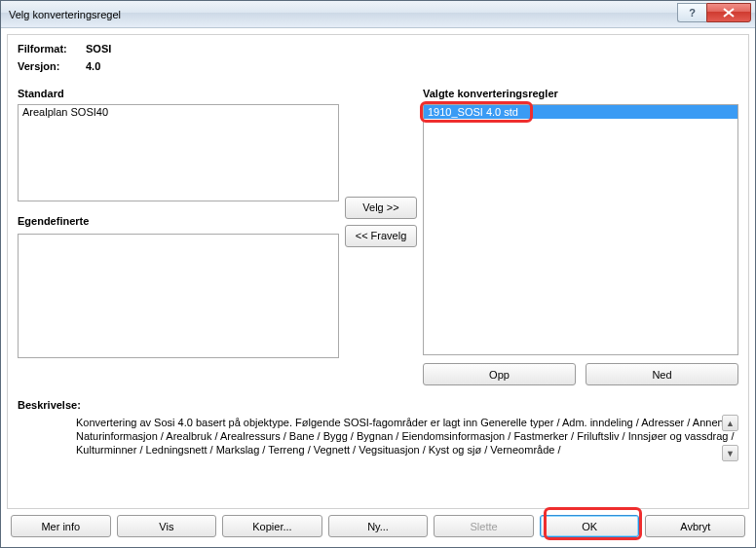 This screenshot has width=756, height=548. Describe the element at coordinates (60, 526) in the screenshot. I see `mer-info-button: Mer info` at that location.